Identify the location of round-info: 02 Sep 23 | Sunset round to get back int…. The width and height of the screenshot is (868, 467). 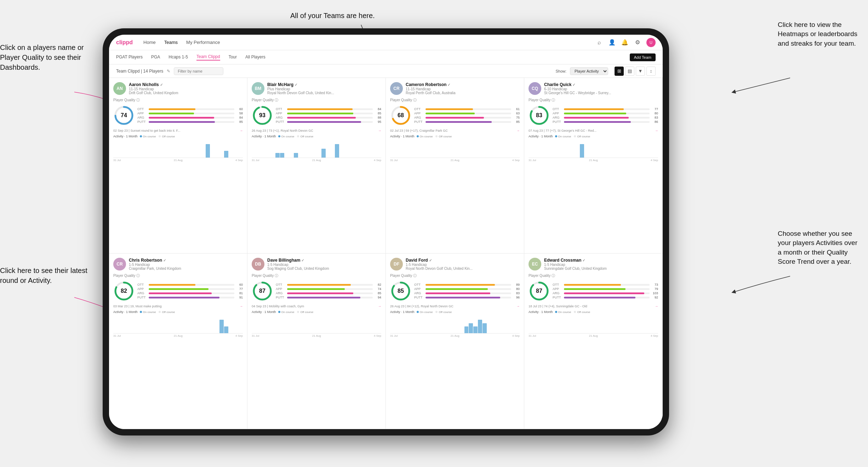
(178, 131).